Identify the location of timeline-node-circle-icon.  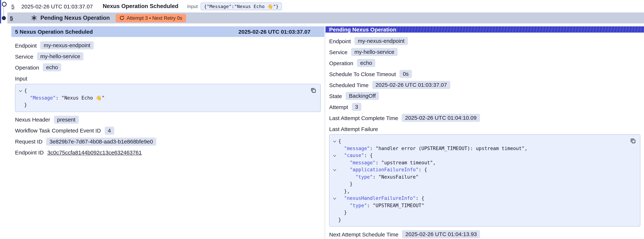
(4, 4).